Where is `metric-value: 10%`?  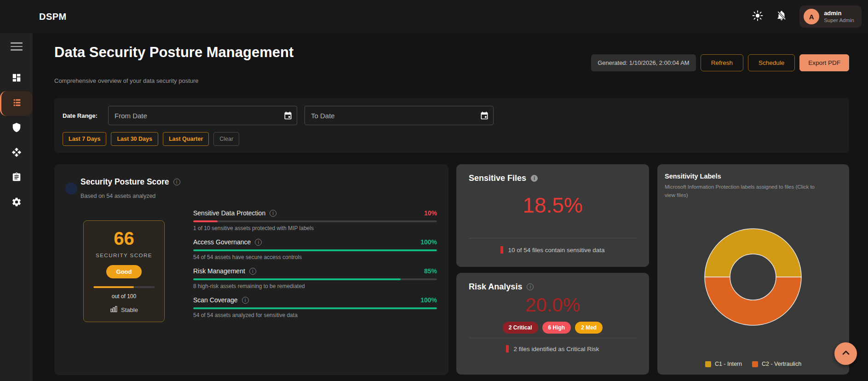 metric-value: 10% is located at coordinates (431, 213).